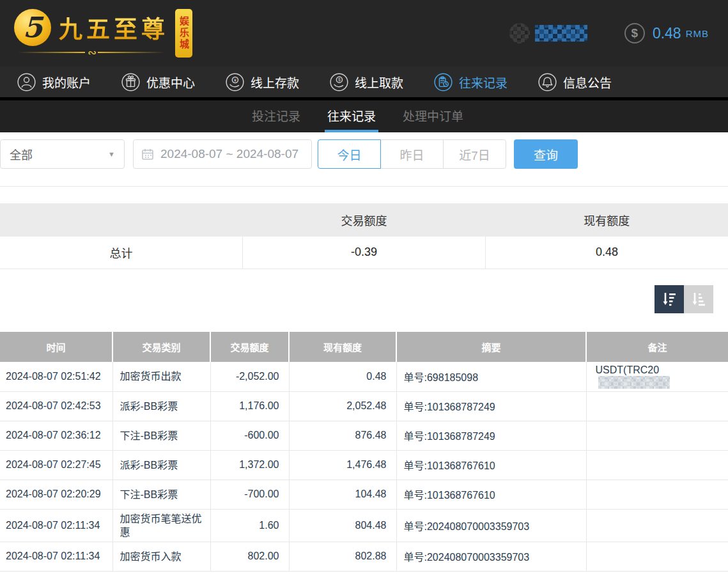 The height and width of the screenshot is (578, 728). What do you see at coordinates (366, 82) in the screenshot?
I see `nav-item-withdraw: $ 线上取款` at bounding box center [366, 82].